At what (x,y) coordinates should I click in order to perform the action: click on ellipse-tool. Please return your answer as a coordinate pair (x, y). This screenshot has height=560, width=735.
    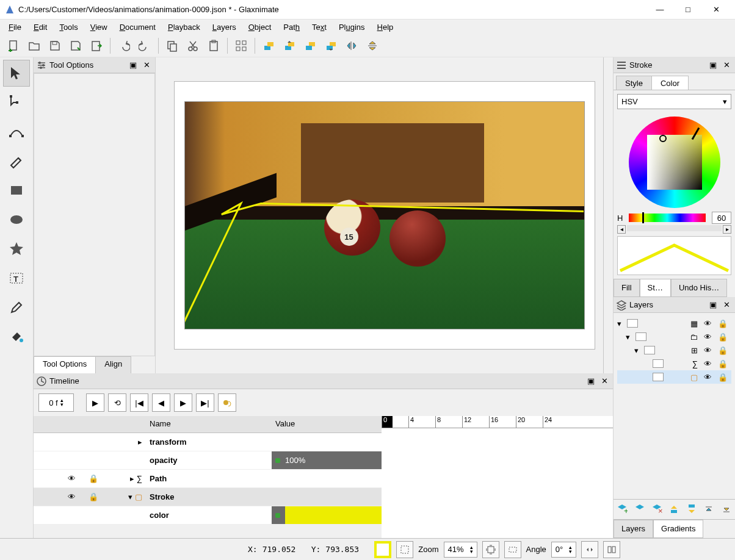
    Looking at the image, I should click on (16, 220).